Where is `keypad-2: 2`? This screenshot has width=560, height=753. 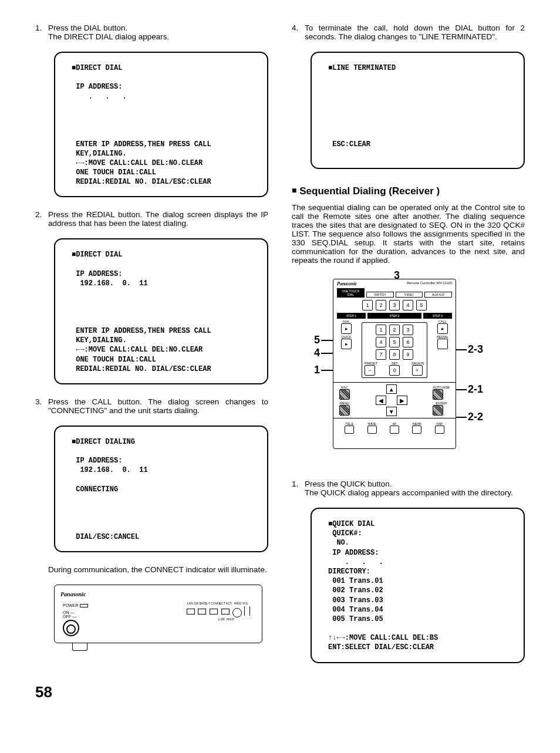 keypad-2: 2 is located at coordinates (394, 330).